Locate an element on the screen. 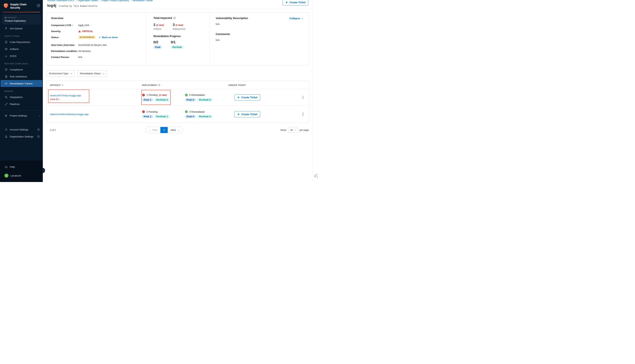 The height and width of the screenshot is (364, 635). artifact-new-flag: (new ) is located at coordinates (96, 99).